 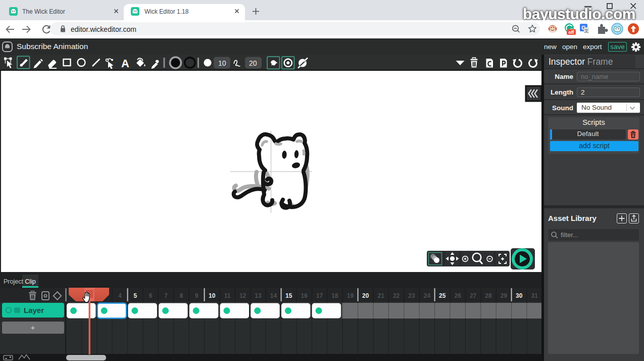 What do you see at coordinates (305, 296) in the screenshot?
I see `svg-text: 16` at bounding box center [305, 296].